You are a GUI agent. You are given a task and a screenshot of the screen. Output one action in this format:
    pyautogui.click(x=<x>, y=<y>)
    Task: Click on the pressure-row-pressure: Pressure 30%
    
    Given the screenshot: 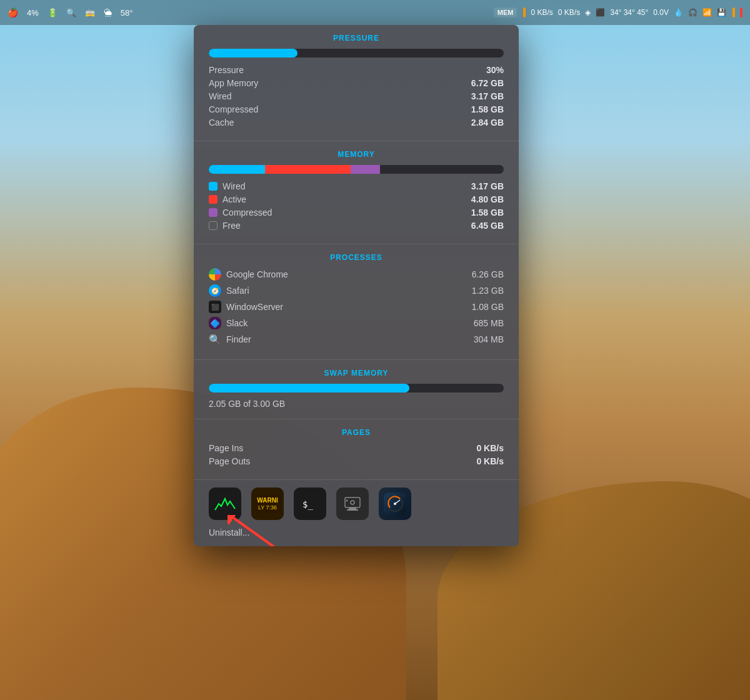 What is the action you would take?
    pyautogui.click(x=356, y=70)
    